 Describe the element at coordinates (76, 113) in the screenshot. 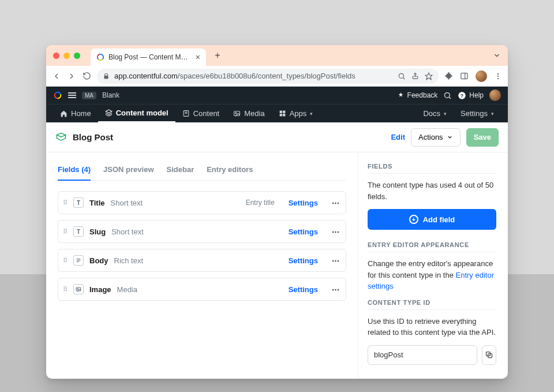

I see `nav-home: Home` at that location.